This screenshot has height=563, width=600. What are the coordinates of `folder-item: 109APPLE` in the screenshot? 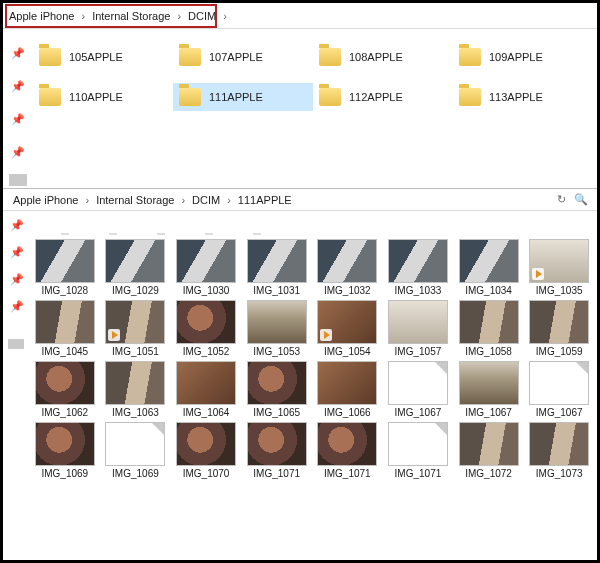 It's located at (523, 57).